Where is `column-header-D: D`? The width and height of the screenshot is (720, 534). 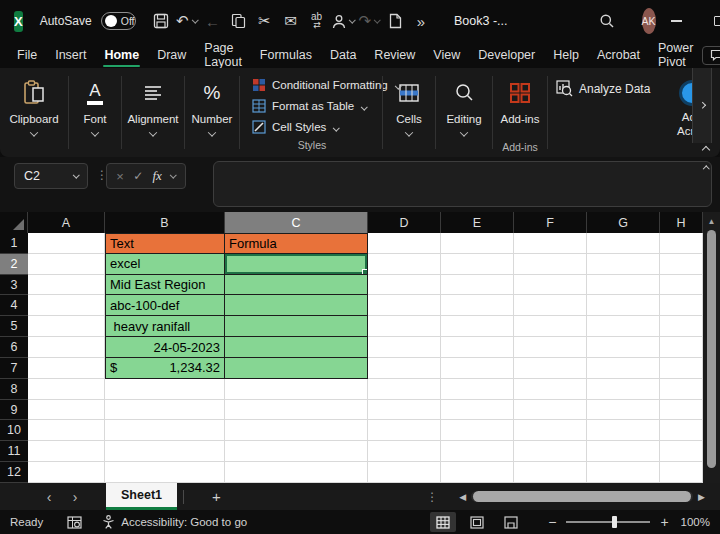 column-header-D: D is located at coordinates (404, 222).